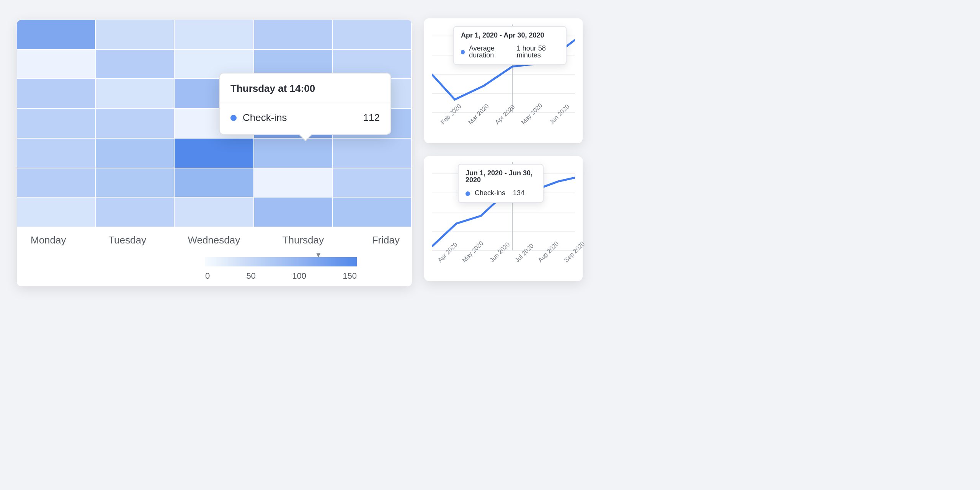 Image resolution: width=980 pixels, height=490 pixels. What do you see at coordinates (503, 261) in the screenshot?
I see `checkins-x-axis: Apr 2020 May 2020 Jun 2020 Jul 2020 Aug …` at bounding box center [503, 261].